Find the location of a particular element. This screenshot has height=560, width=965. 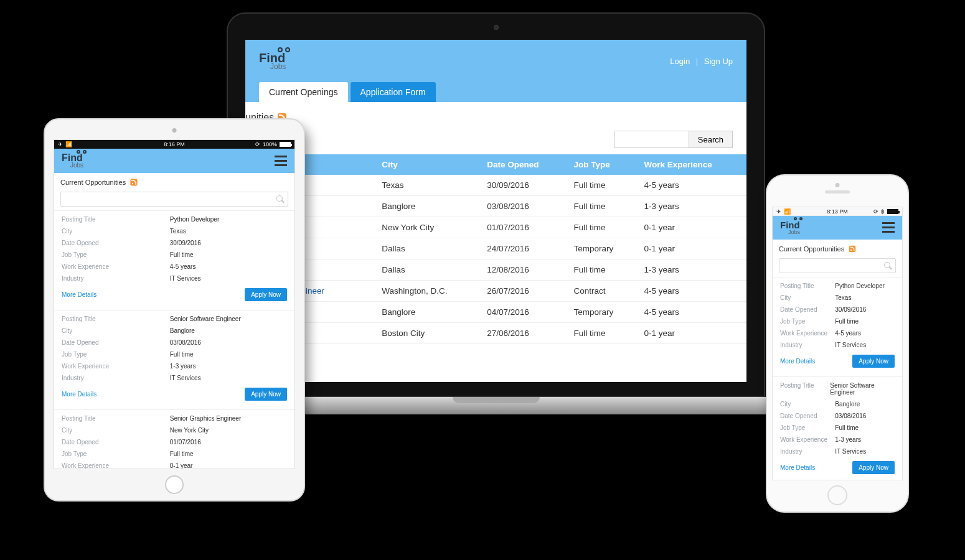

table-row: erTexas30/09/2016Full time4-5 years is located at coordinates (496, 185).